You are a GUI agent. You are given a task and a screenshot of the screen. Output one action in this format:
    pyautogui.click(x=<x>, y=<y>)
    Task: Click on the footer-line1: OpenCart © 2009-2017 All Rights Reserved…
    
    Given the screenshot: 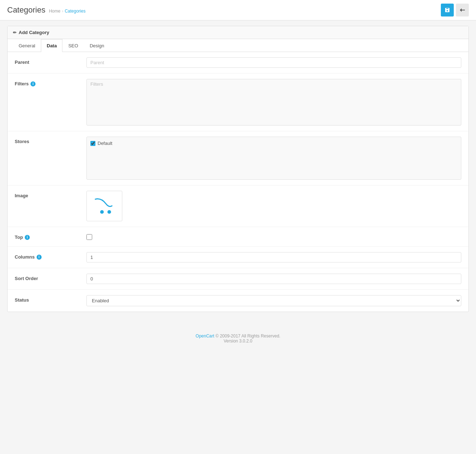 What is the action you would take?
    pyautogui.click(x=238, y=336)
    